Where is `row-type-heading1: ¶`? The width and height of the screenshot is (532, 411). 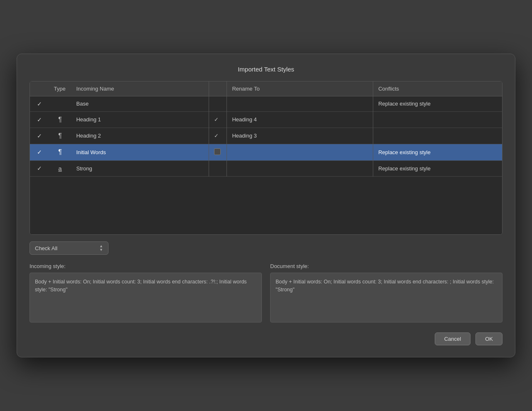
row-type-heading1: ¶ is located at coordinates (60, 120).